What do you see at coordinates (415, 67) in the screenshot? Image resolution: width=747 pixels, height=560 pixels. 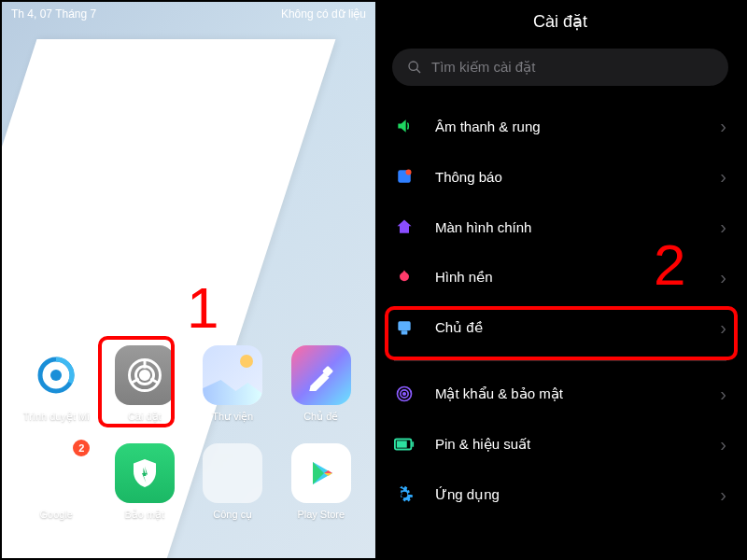 I see `search-icon` at bounding box center [415, 67].